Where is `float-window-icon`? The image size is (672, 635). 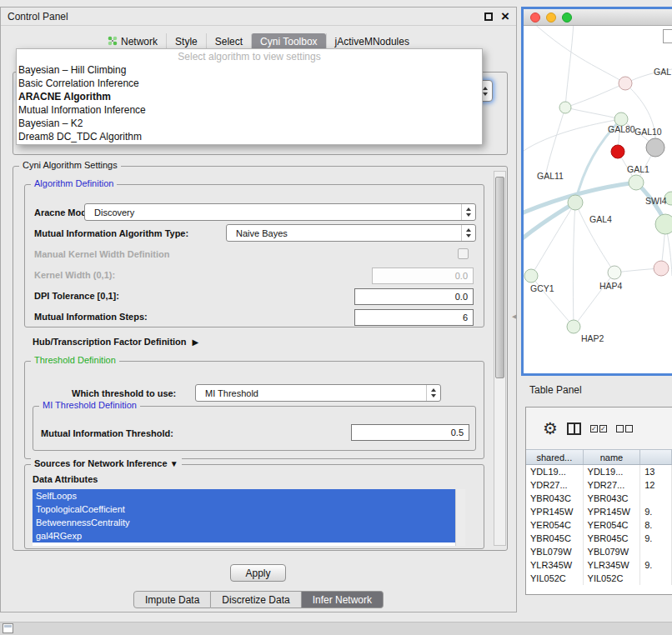 float-window-icon is located at coordinates (489, 17).